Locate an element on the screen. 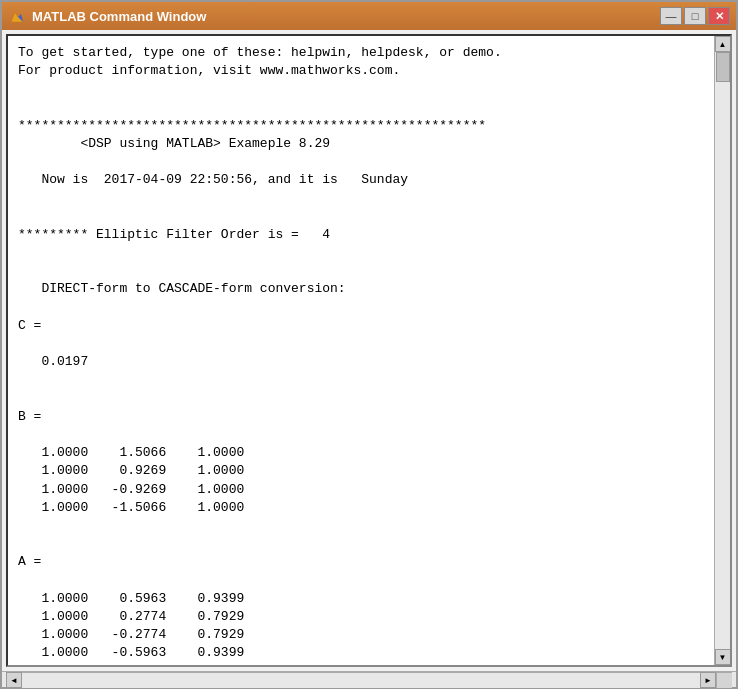 The height and width of the screenshot is (689, 738). window-title: MATLAB Command Window is located at coordinates (346, 16).